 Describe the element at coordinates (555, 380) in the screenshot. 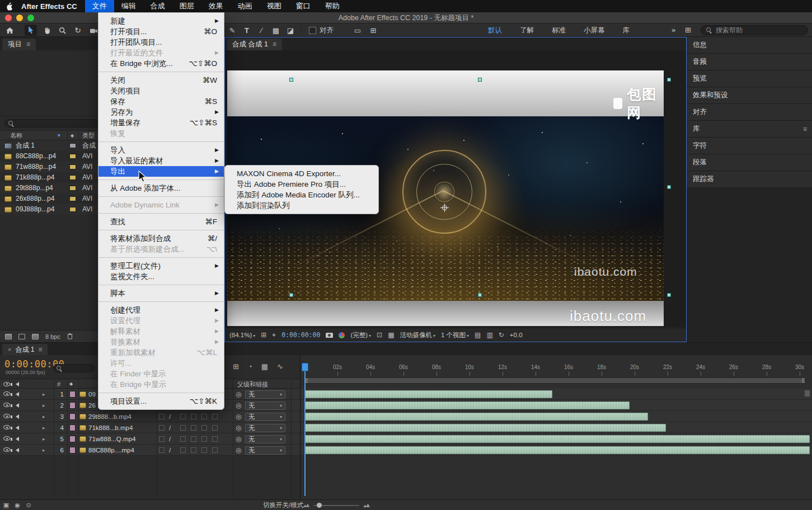

I see `work-area-bar` at that location.